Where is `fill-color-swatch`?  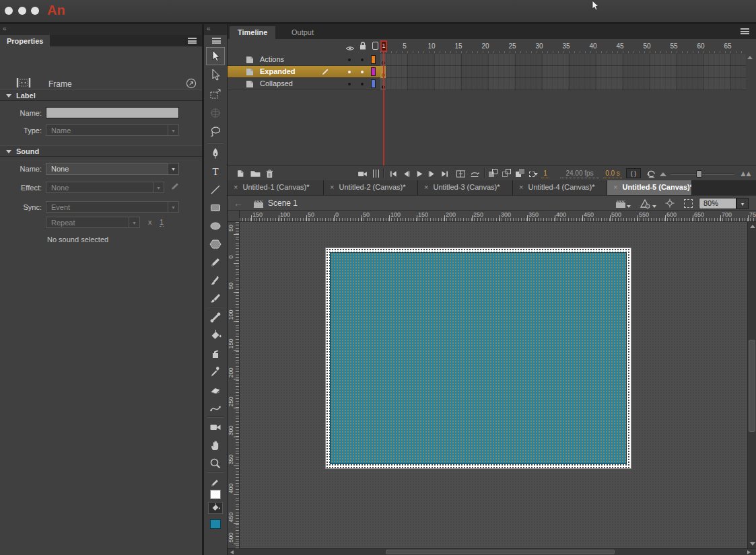
fill-color-swatch is located at coordinates (215, 524).